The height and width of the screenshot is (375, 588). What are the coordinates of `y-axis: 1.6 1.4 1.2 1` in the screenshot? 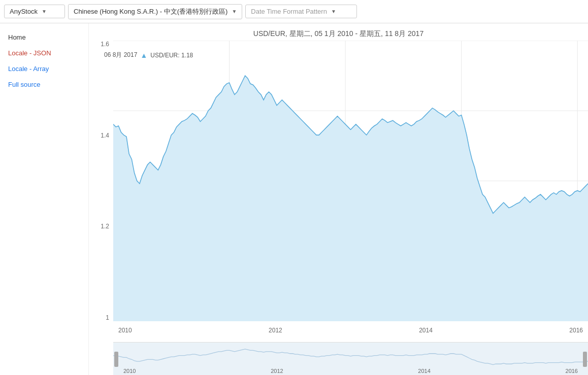 It's located at (101, 181).